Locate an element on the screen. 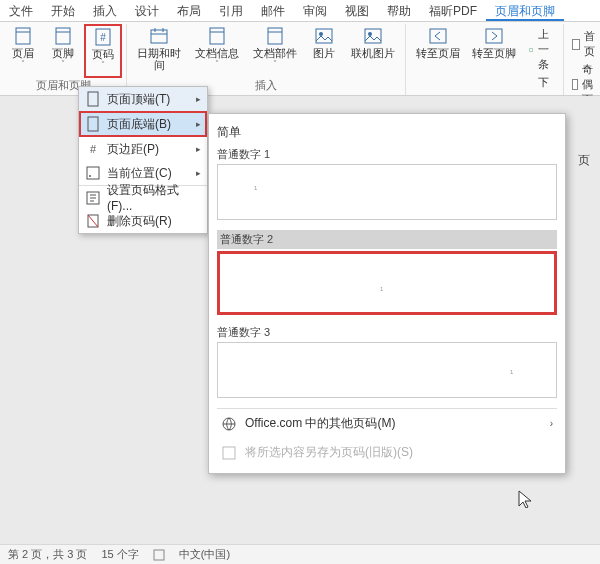 The width and height of the screenshot is (600, 564). tab-11: 页眉和页脚 is located at coordinates (525, 10).